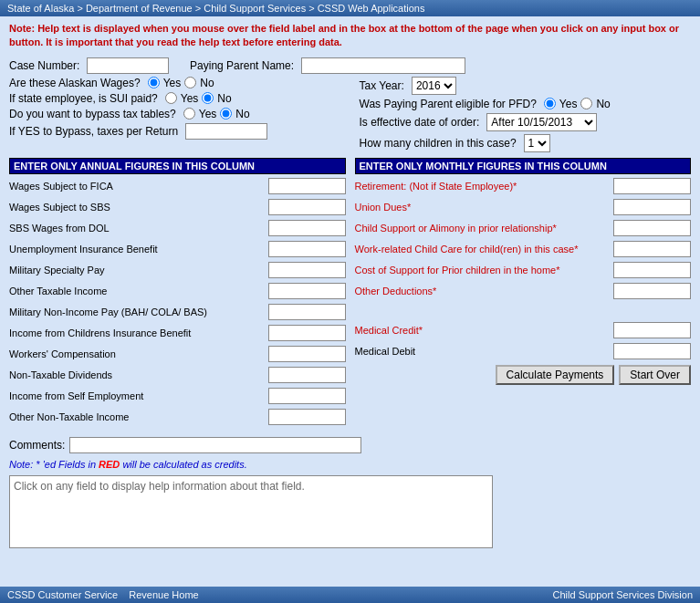 The height and width of the screenshot is (603, 700). Describe the element at coordinates (139, 248) in the screenshot. I see `field-label: Unemployment Insurance Benefit` at that location.